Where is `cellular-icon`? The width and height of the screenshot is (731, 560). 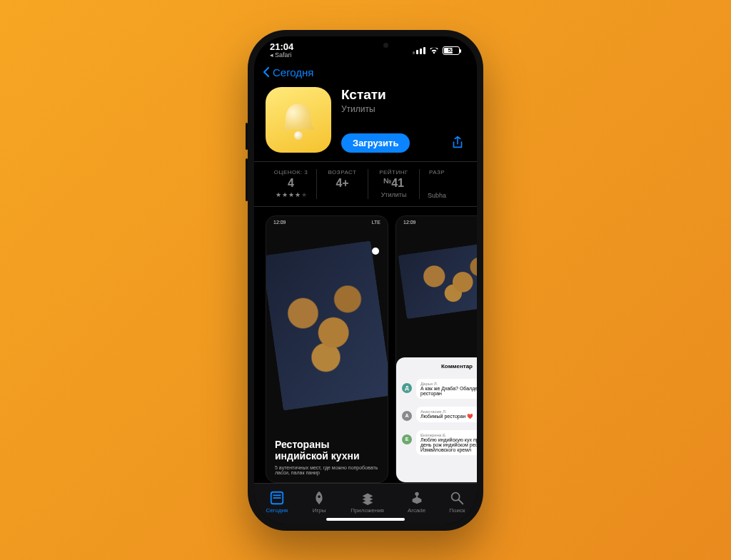 cellular-icon is located at coordinates (419, 51).